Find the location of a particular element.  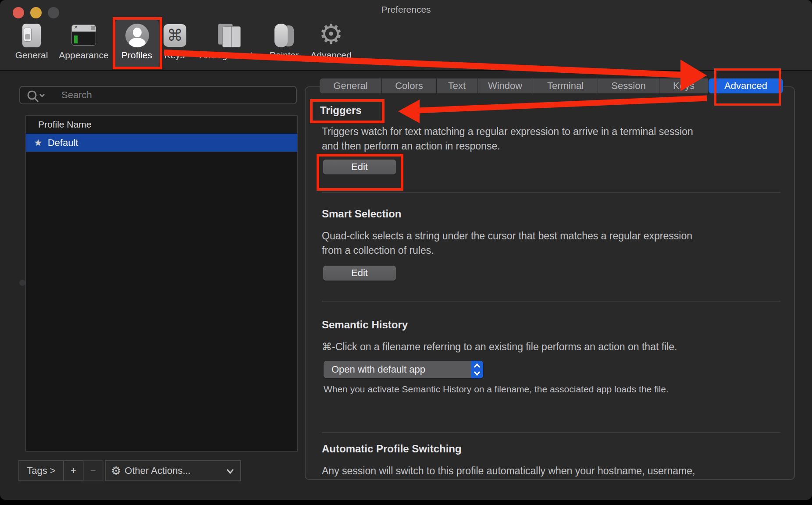

dropdown-stepper-icon is located at coordinates (477, 370).